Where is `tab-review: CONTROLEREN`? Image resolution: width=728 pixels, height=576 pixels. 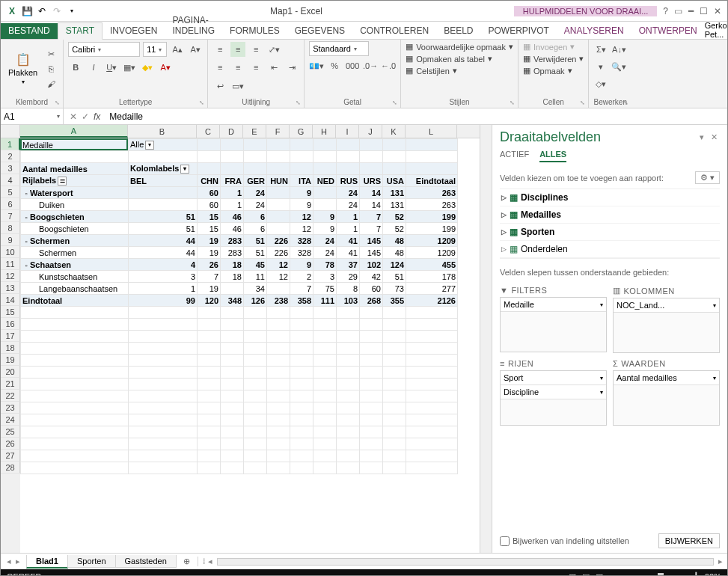
tab-review: CONTROLEREN is located at coordinates (394, 31).